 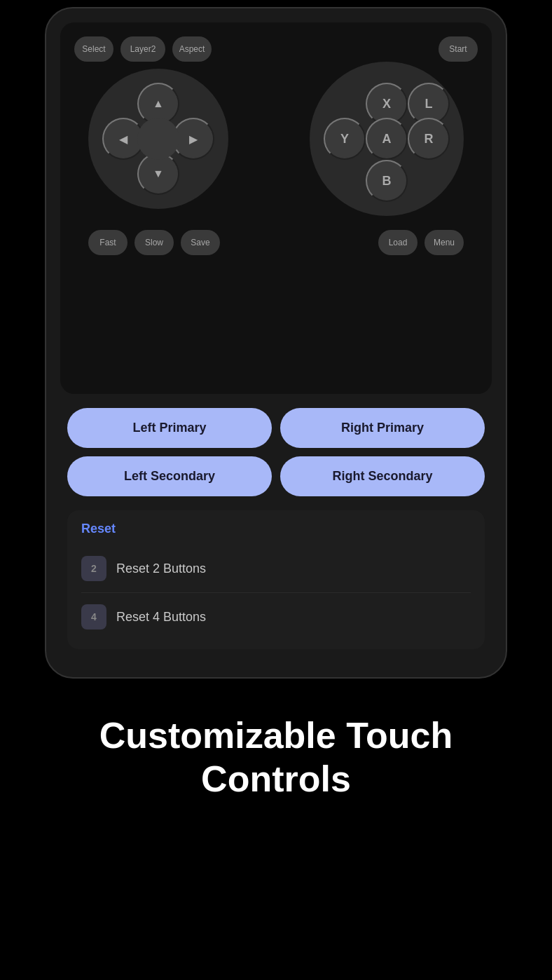 I want to click on reset-title: Reset, so click(x=276, y=529).